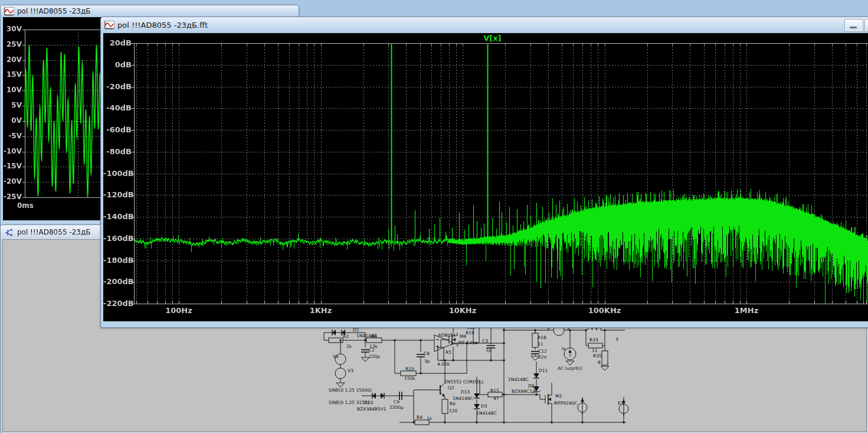 This screenshot has width=868, height=433. What do you see at coordinates (594, 340) in the screenshot?
I see `component-label: R33` at bounding box center [594, 340].